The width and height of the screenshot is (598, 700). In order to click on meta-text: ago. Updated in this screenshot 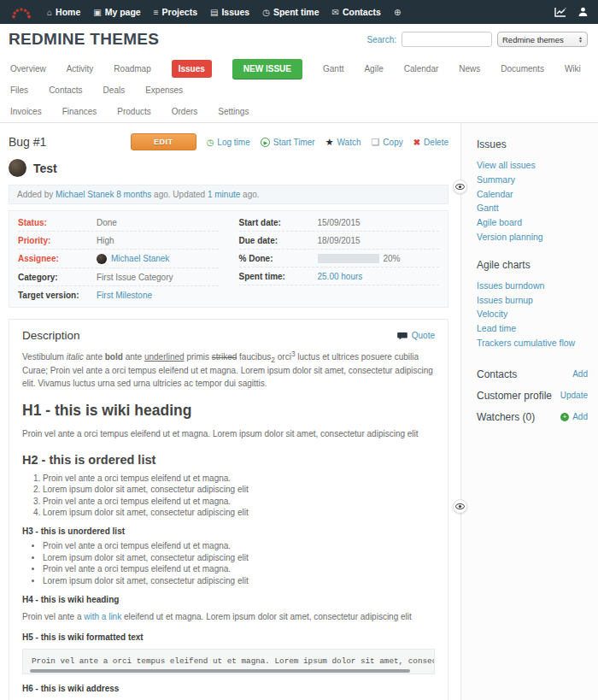, I will do `click(179, 195)`.